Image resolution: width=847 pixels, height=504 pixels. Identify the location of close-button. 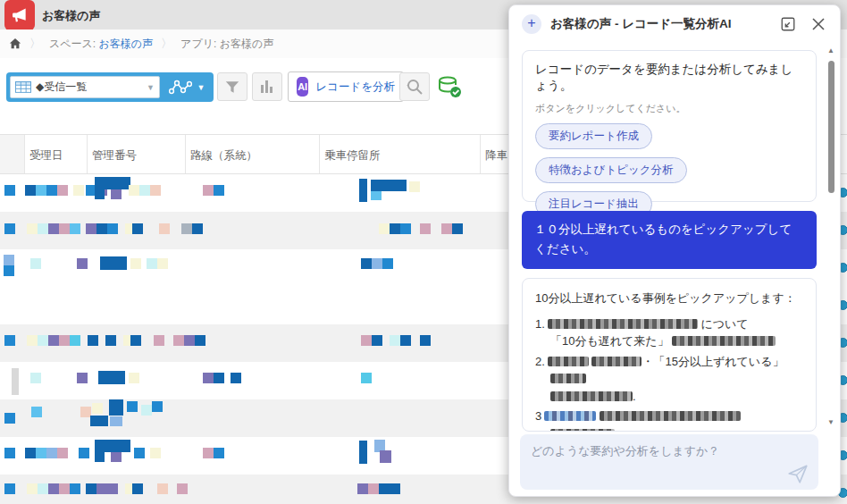
(818, 24).